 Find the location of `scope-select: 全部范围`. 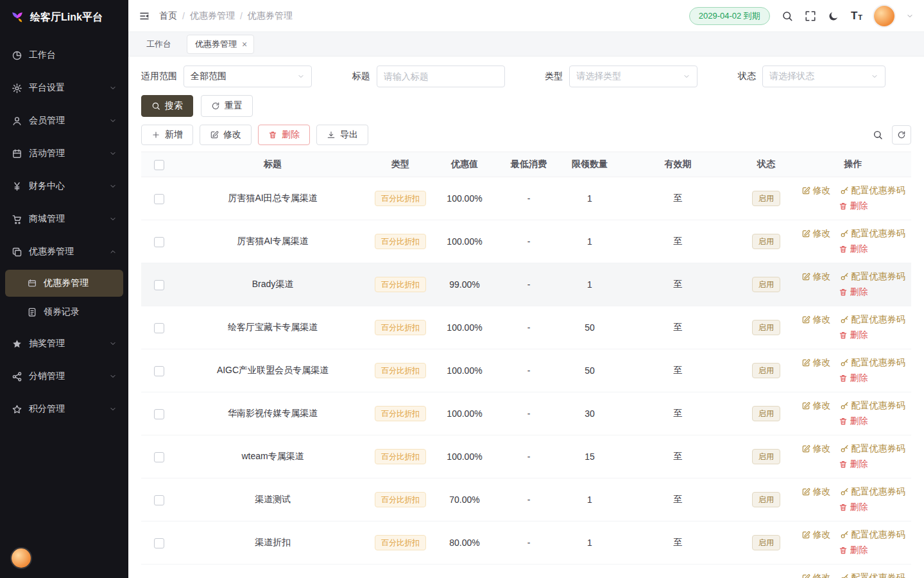

scope-select: 全部范围 is located at coordinates (248, 76).